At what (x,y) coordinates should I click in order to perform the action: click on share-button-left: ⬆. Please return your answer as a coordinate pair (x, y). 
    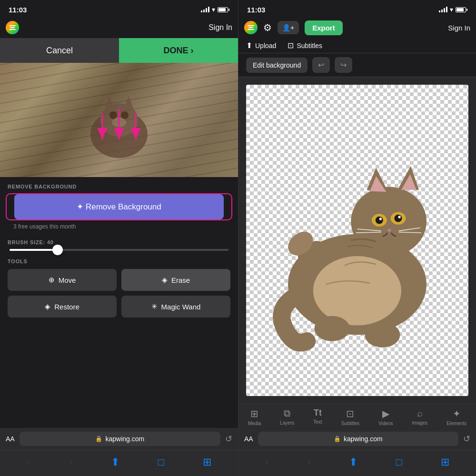
    Looking at the image, I should click on (115, 462).